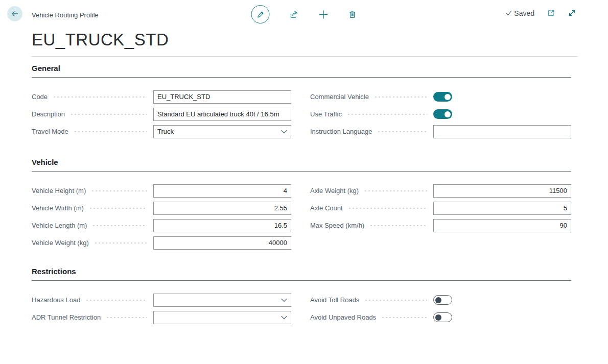  Describe the element at coordinates (161, 97) in the screenshot. I see `field-code: Code` at that location.